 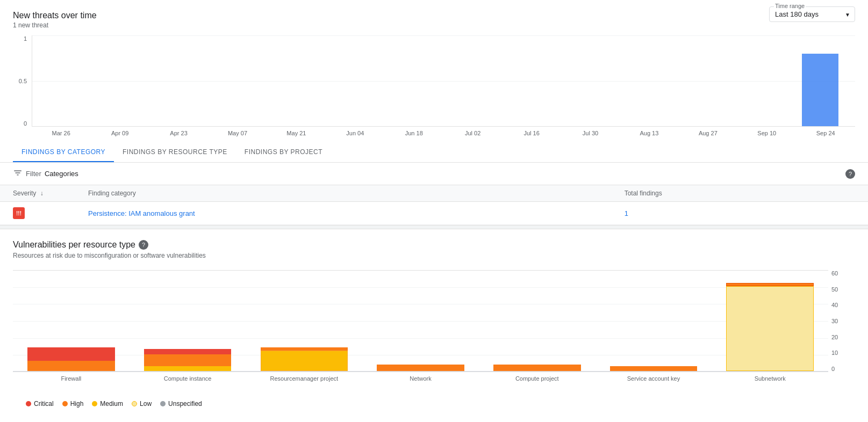 What do you see at coordinates (144, 245) in the screenshot?
I see `vuln-help-icon: ?` at bounding box center [144, 245].